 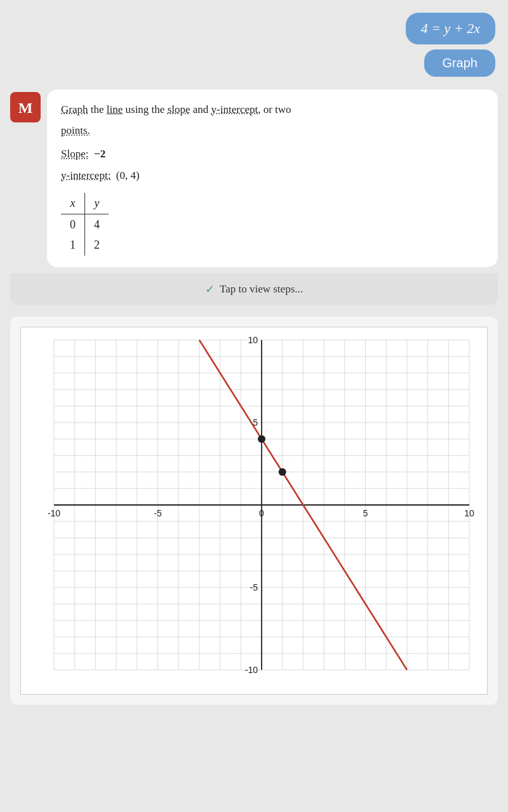 What do you see at coordinates (85, 225) in the screenshot?
I see `xy-table: x y 0 4 1 2` at bounding box center [85, 225].